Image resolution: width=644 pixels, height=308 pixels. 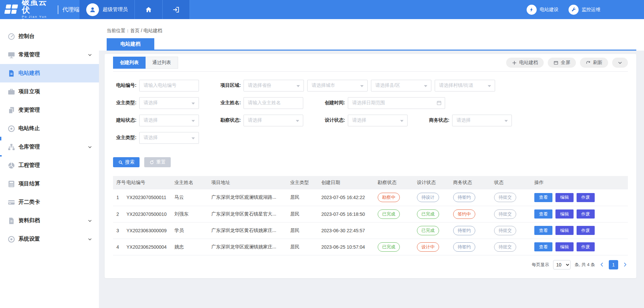 I want to click on cell-no: 2, so click(x=120, y=214).